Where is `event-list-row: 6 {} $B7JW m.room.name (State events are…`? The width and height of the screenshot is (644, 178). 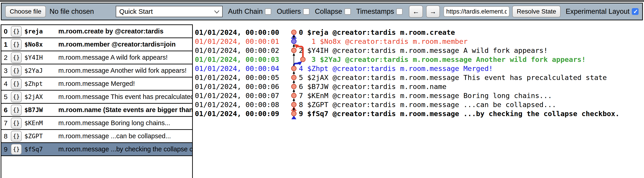
event-list-row: 6 {} $B7JW m.room.name (State events are… is located at coordinates (97, 110).